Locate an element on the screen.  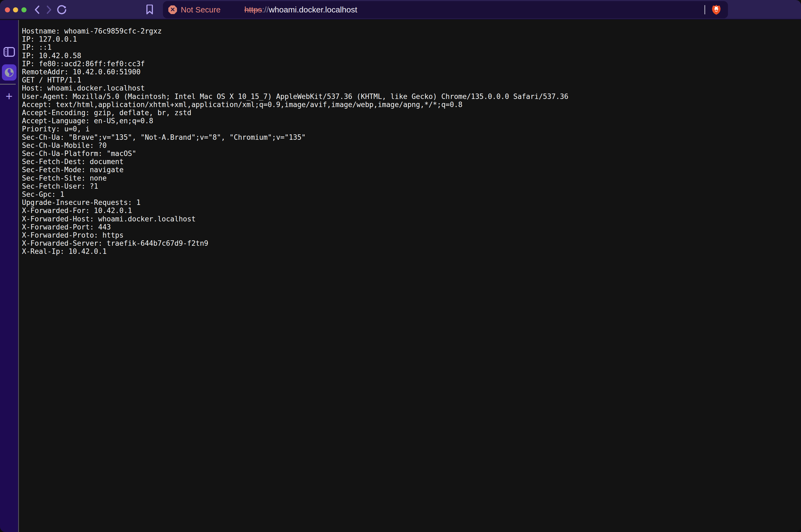
url-scheme: https is located at coordinates (253, 10).